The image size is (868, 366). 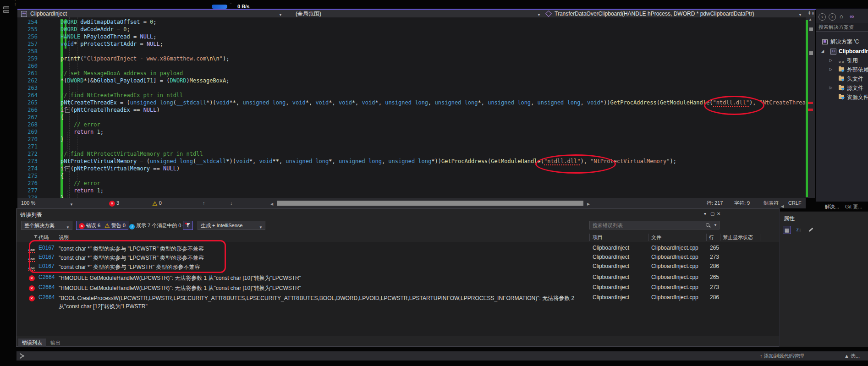 What do you see at coordinates (852, 16) in the screenshot?
I see `visual-studio-icon: ∞` at bounding box center [852, 16].